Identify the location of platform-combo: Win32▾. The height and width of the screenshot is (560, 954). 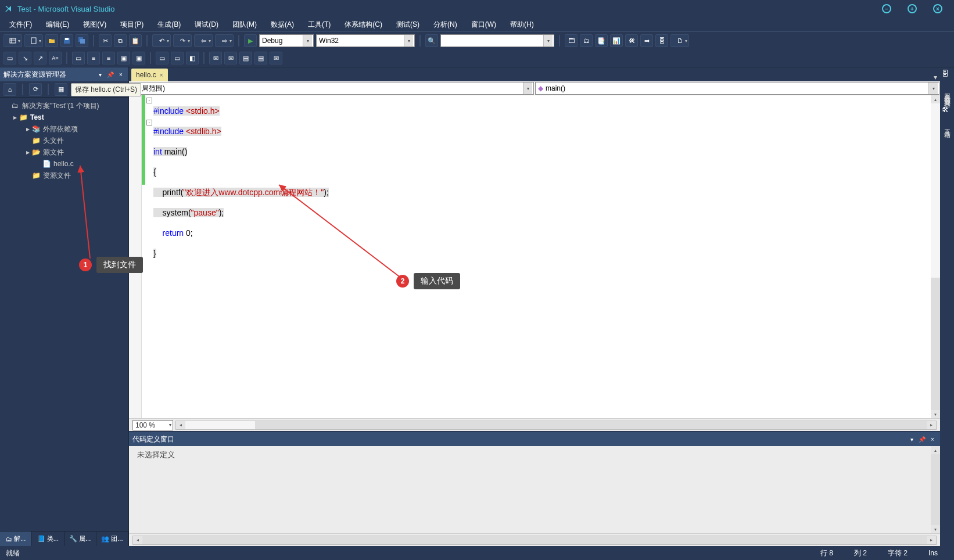
(365, 41).